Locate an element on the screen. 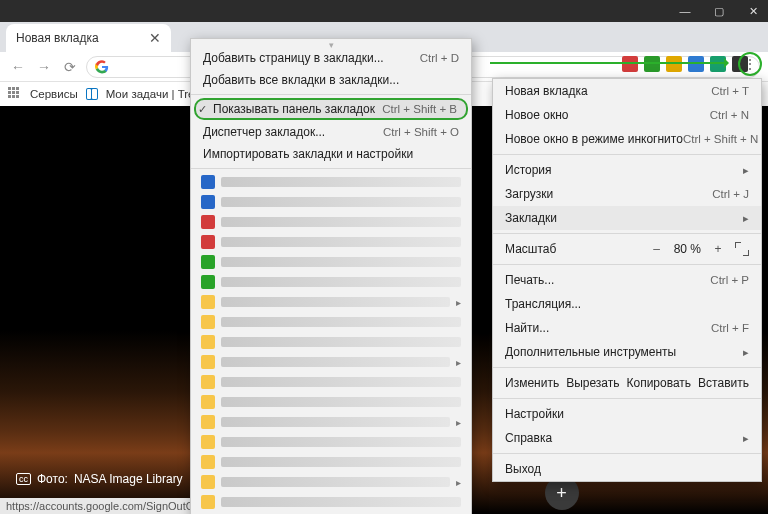 The width and height of the screenshot is (768, 514). label: Добавить страницу в закладки... is located at coordinates (294, 58).